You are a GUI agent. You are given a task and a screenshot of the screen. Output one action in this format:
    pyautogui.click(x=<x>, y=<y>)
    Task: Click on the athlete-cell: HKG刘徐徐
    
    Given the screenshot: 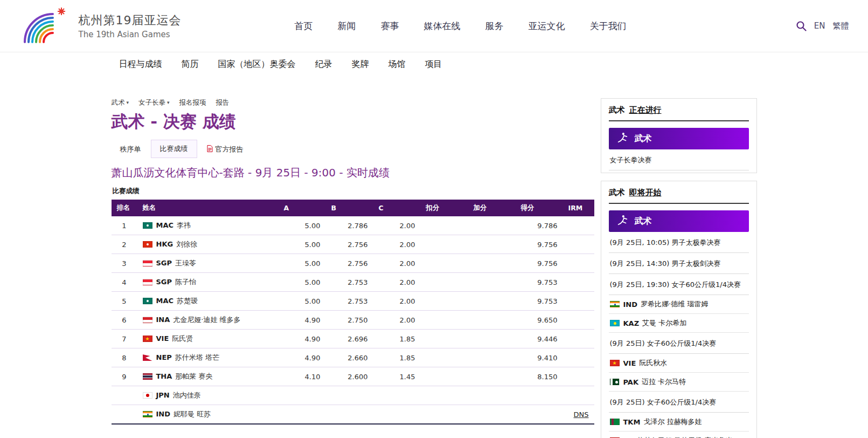 What is the action you would take?
    pyautogui.click(x=208, y=245)
    